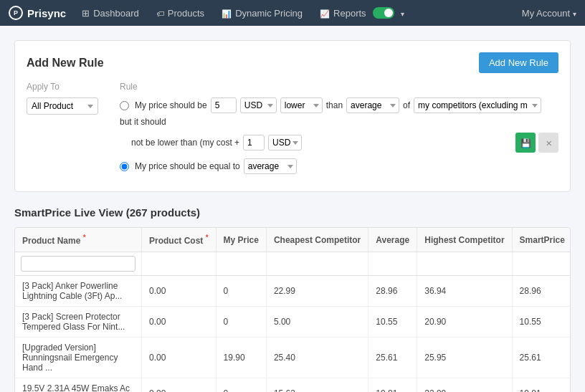 This screenshot has height=392, width=585. What do you see at coordinates (292, 240) in the screenshot?
I see `table-header-row: Product Name * Product Cost * My Price C…` at bounding box center [292, 240].